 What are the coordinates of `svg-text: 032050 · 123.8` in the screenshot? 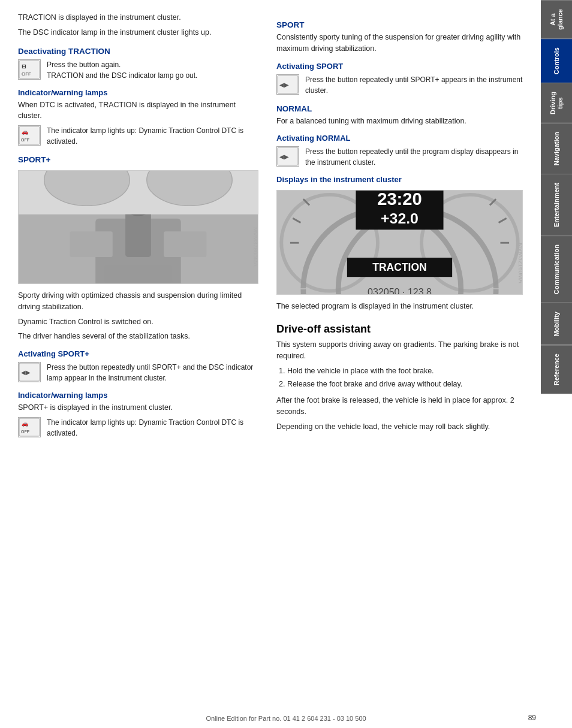 It's located at (399, 291).